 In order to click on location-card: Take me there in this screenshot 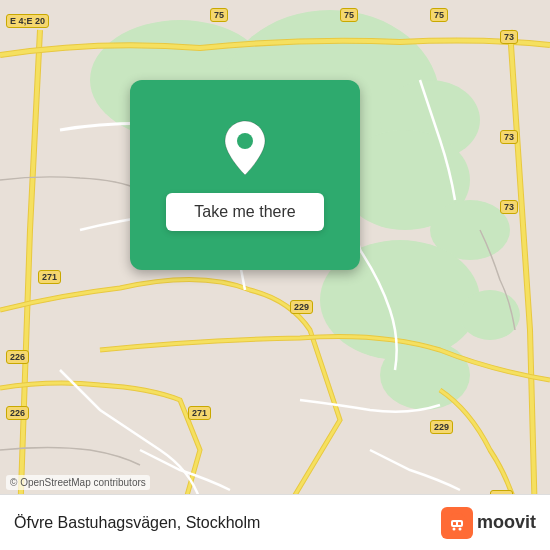, I will do `click(245, 175)`.